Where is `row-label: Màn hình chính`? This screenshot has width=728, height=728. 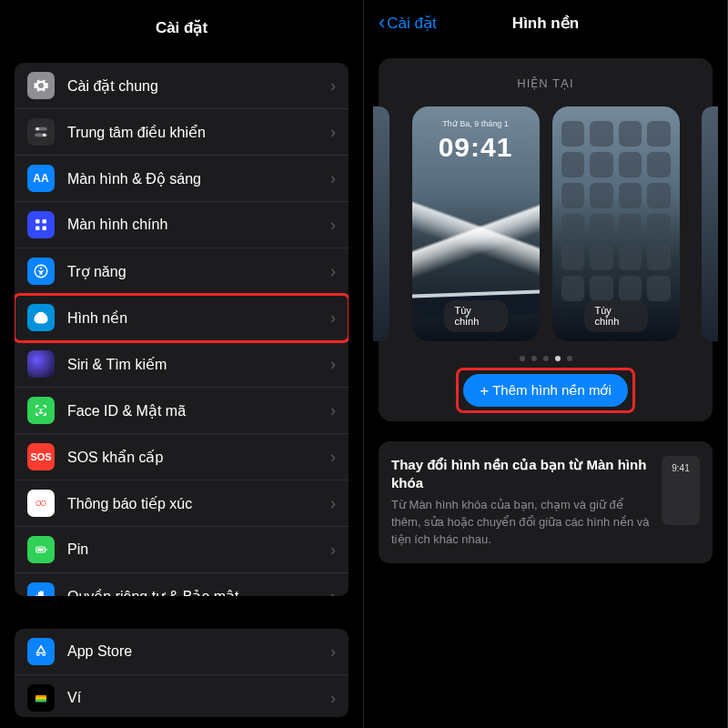
row-label: Màn hình chính is located at coordinates (198, 225).